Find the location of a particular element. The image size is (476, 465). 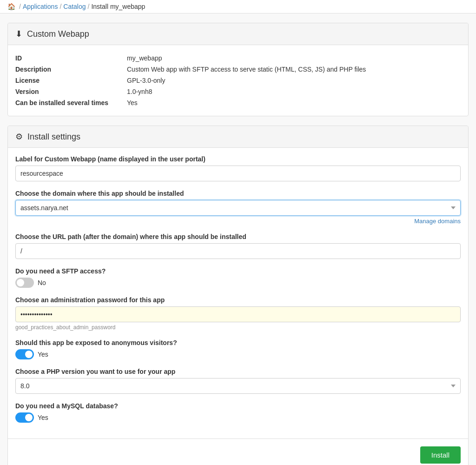

install-bar: Install is located at coordinates (238, 452).